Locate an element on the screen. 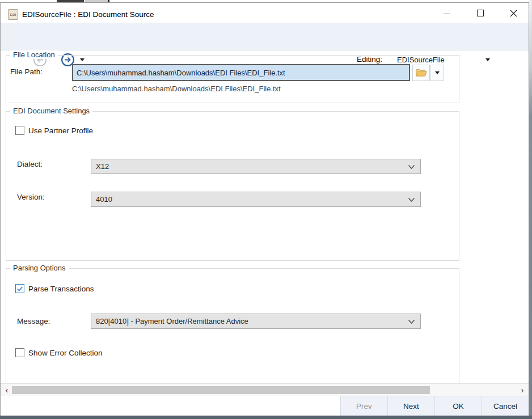  scroll-left-arrow-icon: ‹ is located at coordinates (7, 390).